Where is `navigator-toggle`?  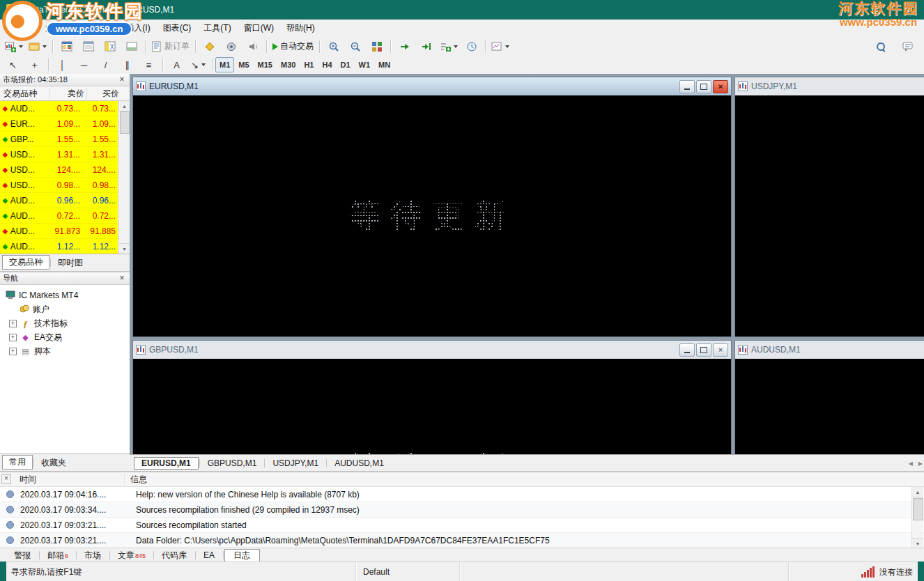 navigator-toggle is located at coordinates (110, 47).